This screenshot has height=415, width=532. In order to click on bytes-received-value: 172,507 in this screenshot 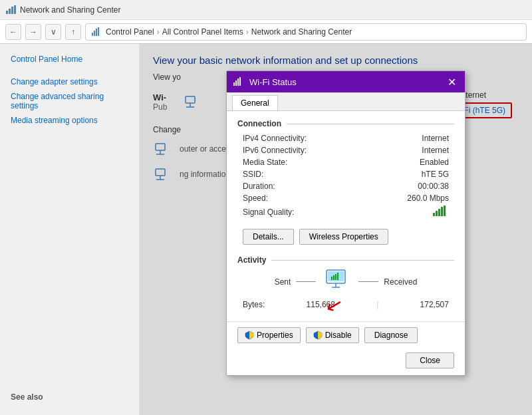, I will do `click(435, 305)`.